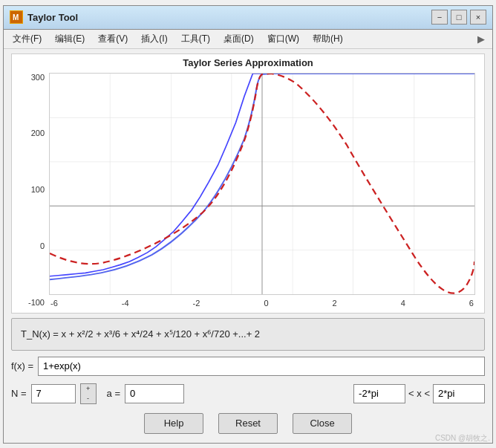 The height and width of the screenshot is (448, 496). What do you see at coordinates (88, 398) in the screenshot?
I see `n-stepper-down: -` at bounding box center [88, 398].